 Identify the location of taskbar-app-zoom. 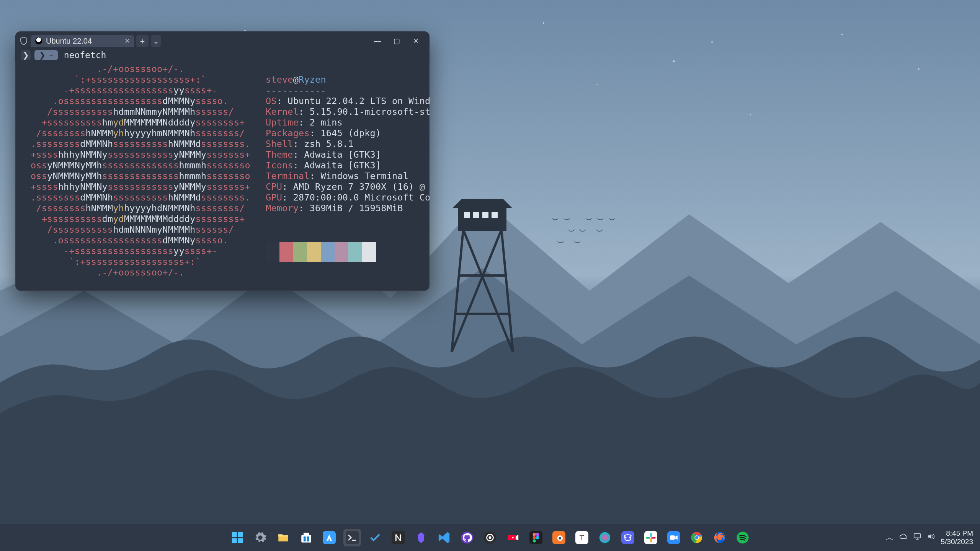
(674, 538).